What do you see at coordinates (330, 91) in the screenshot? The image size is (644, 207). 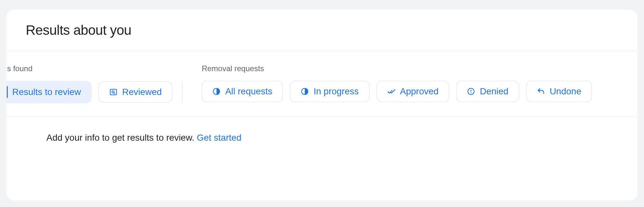 I see `chip-in-progress: In progress` at bounding box center [330, 91].